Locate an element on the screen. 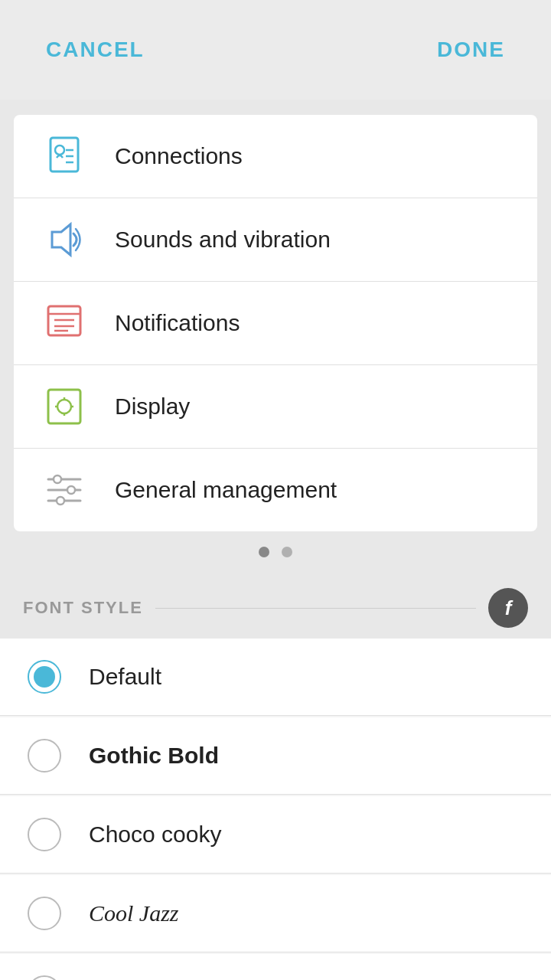 The width and height of the screenshot is (551, 980). settings-item-general: General management is located at coordinates (276, 490).